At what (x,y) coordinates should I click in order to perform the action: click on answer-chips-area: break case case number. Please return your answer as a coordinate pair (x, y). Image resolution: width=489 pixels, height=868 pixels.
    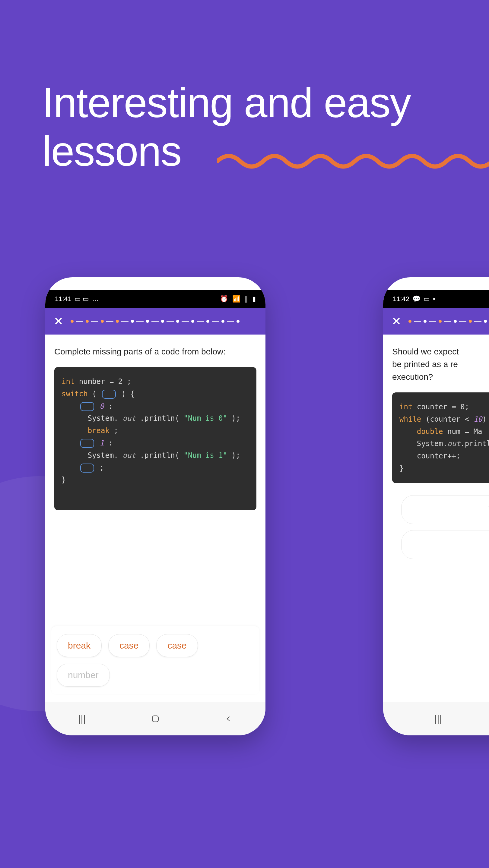
    Looking at the image, I should click on (155, 660).